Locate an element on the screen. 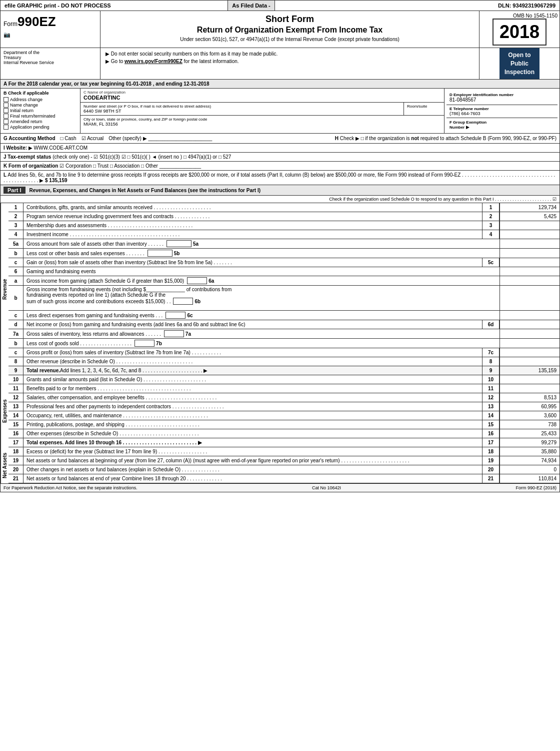 This screenshot has height=751, width=560. org-name-label: C Name of organization is located at coordinates (262, 92).